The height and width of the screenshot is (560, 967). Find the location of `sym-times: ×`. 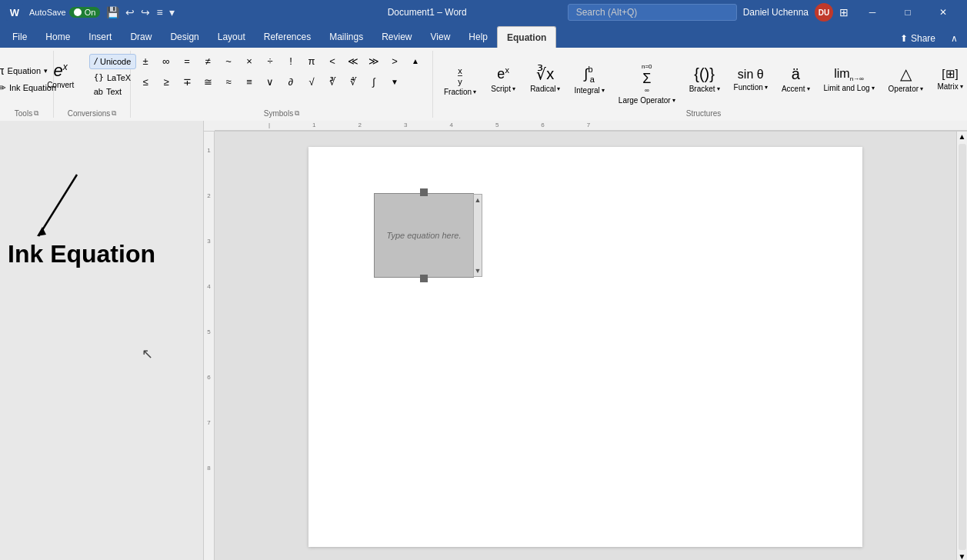

sym-times: × is located at coordinates (249, 61).